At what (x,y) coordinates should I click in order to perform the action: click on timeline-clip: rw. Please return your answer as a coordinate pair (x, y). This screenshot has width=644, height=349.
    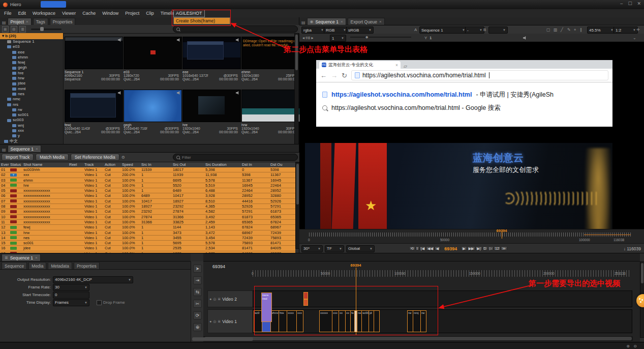
    Looking at the image, I should click on (423, 322).